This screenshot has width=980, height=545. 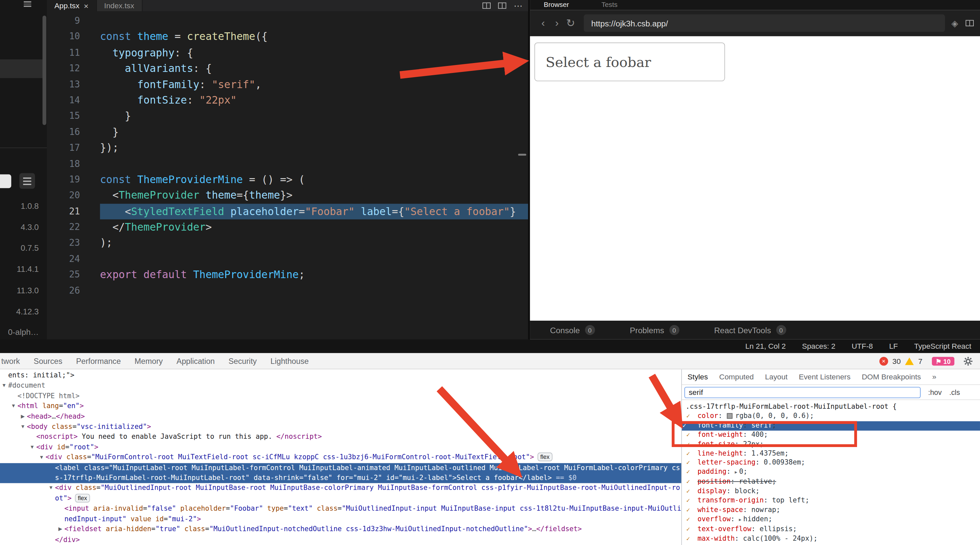 What do you see at coordinates (341, 540) in the screenshot?
I see `dom-tree-row: </div>` at bounding box center [341, 540].